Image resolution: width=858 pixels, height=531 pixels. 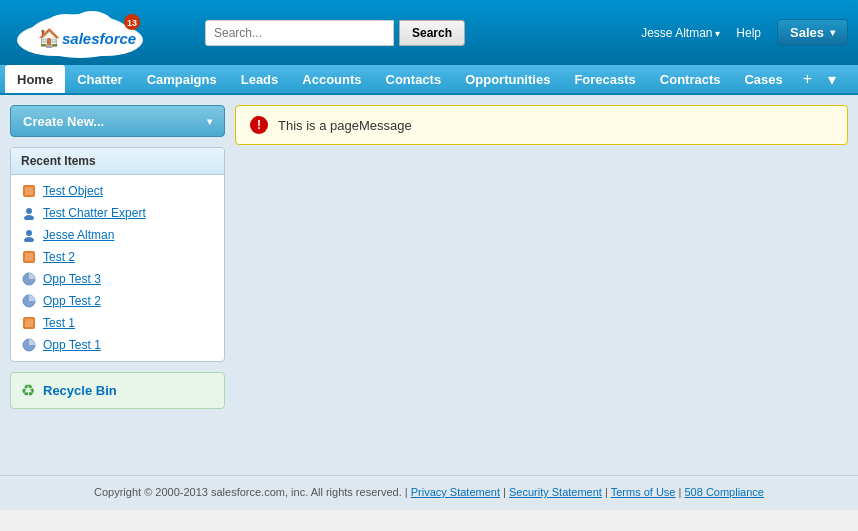 What do you see at coordinates (72, 279) in the screenshot?
I see `opp-test3-link: Opp Test 3` at bounding box center [72, 279].